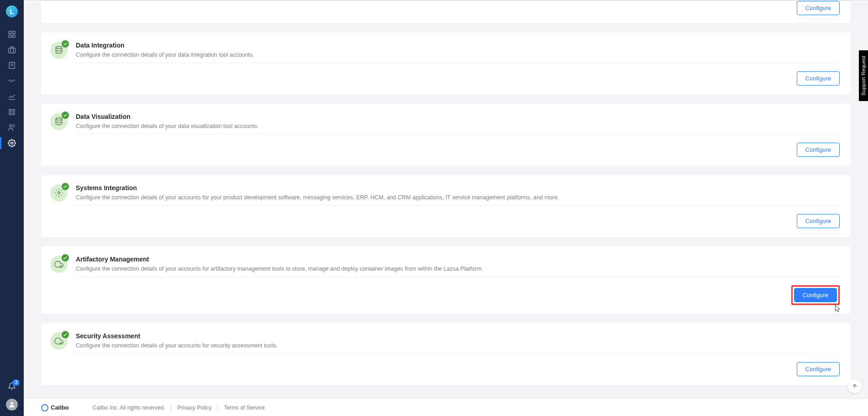 This screenshot has width=868, height=416. Describe the element at coordinates (458, 45) in the screenshot. I see `card-title: Data Integration` at that location.